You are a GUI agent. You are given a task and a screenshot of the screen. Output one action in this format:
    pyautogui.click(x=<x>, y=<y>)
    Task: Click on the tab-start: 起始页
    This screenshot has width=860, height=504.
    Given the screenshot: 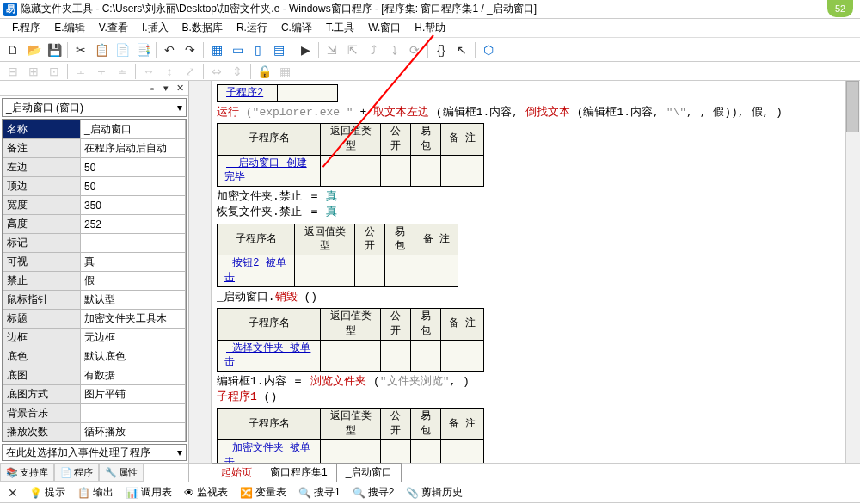 What is the action you would take?
    pyautogui.click(x=236, y=472)
    